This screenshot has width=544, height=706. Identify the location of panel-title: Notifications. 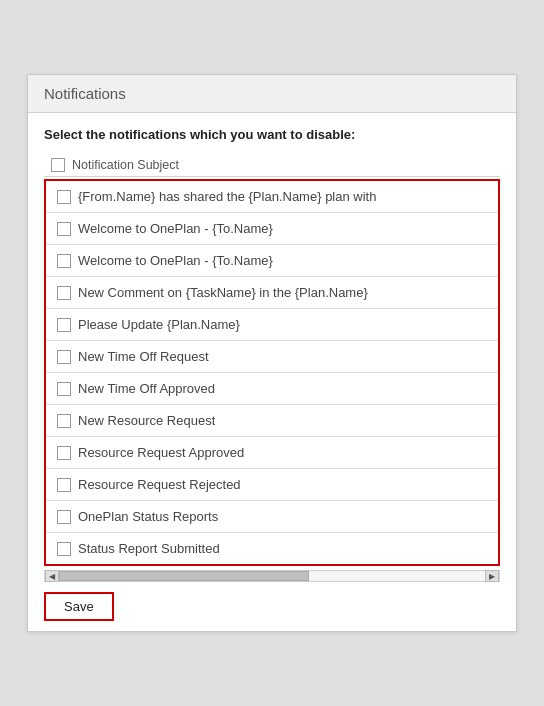
(272, 94).